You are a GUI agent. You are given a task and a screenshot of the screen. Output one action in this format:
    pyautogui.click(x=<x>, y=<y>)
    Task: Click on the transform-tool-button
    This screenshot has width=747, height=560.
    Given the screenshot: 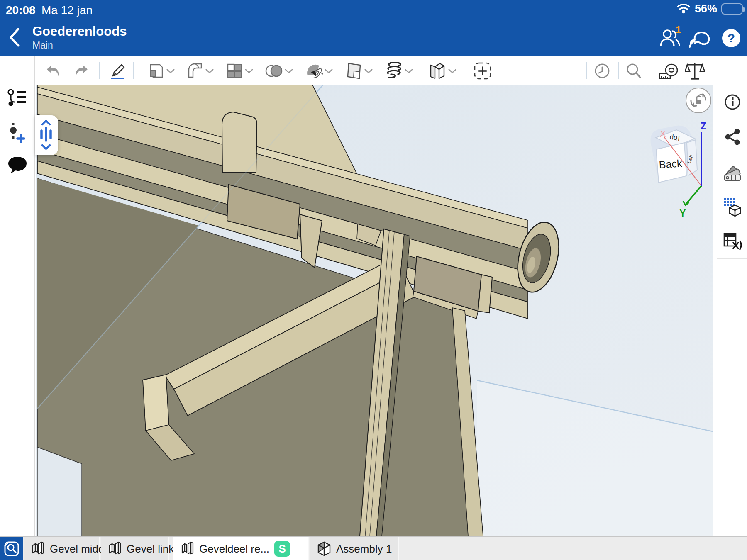 What is the action you would take?
    pyautogui.click(x=314, y=71)
    